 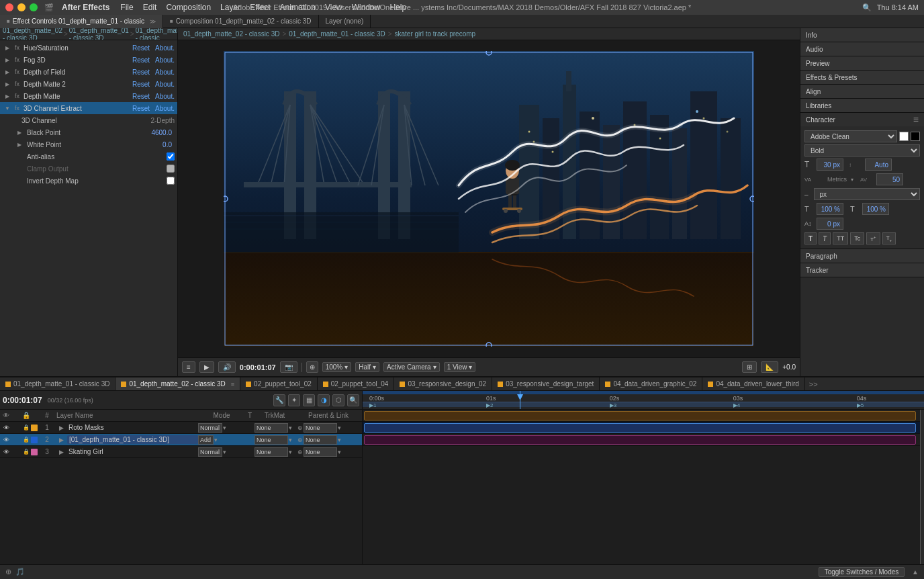 I want to click on layer-mode-3: Normal ▾, so click(x=222, y=452).